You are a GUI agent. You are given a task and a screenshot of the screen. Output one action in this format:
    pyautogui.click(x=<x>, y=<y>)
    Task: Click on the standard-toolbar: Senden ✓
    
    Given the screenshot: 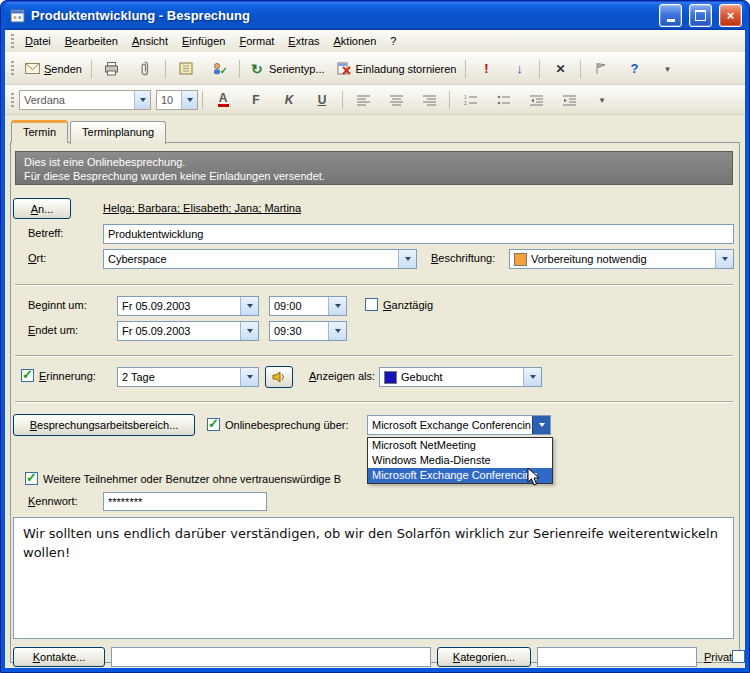 What is the action you would take?
    pyautogui.click(x=375, y=68)
    